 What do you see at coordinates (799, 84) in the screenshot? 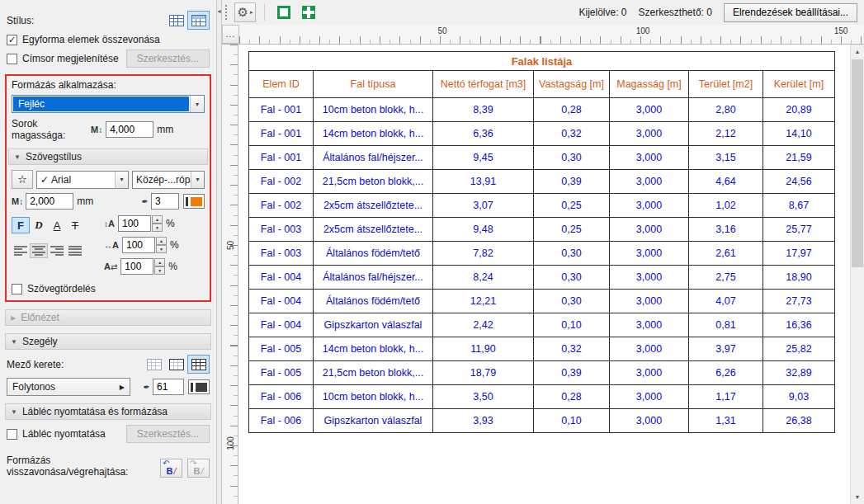
I see `column-header: Kerület [m]` at bounding box center [799, 84].